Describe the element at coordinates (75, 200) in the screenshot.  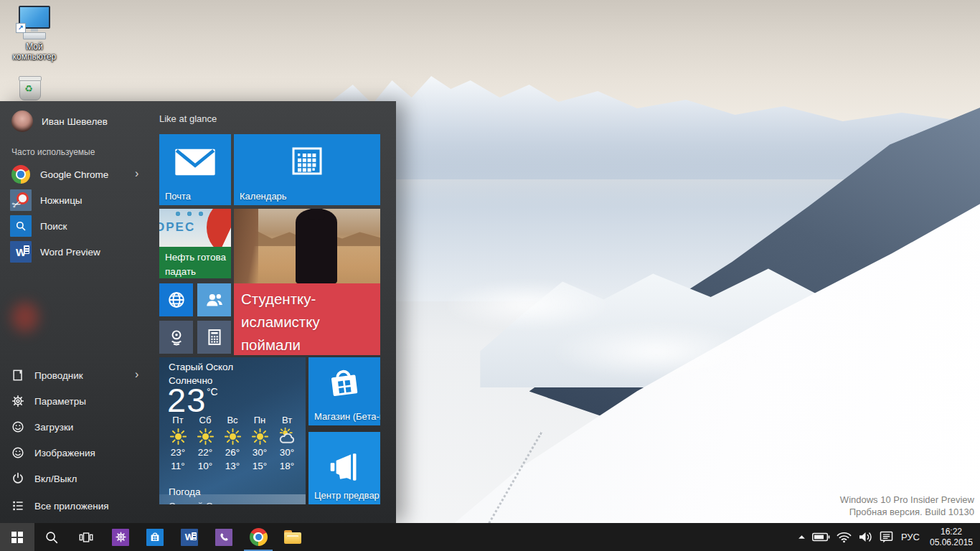
I see `app-item-snipping-tool: ✂ Ножницы` at that location.